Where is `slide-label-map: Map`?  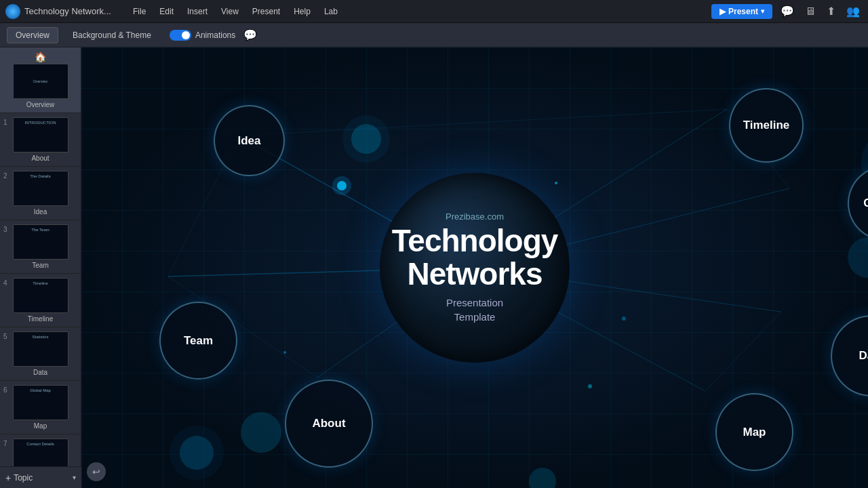
slide-label-map: Map is located at coordinates (41, 426).